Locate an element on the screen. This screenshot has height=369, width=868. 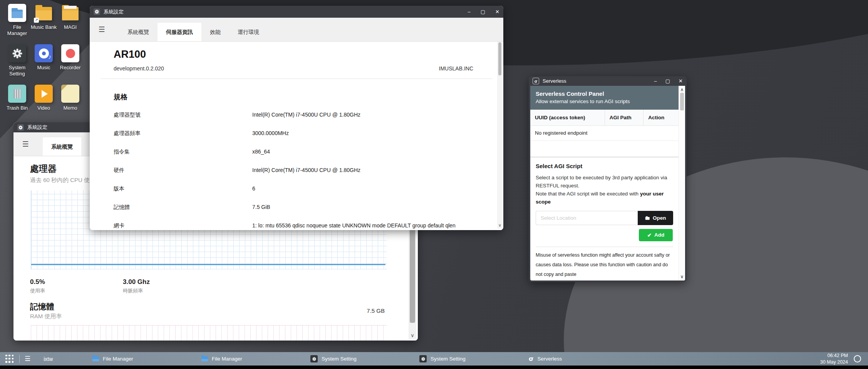
spec-label: 指令集 is located at coordinates (122, 152).